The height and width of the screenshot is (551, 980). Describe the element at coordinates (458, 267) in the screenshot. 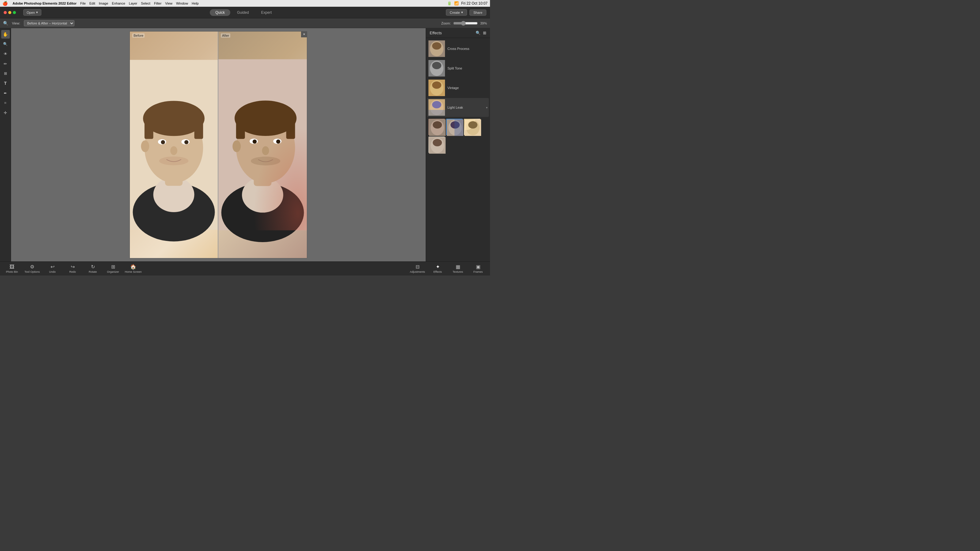

I see `textures-icon: ▦` at that location.